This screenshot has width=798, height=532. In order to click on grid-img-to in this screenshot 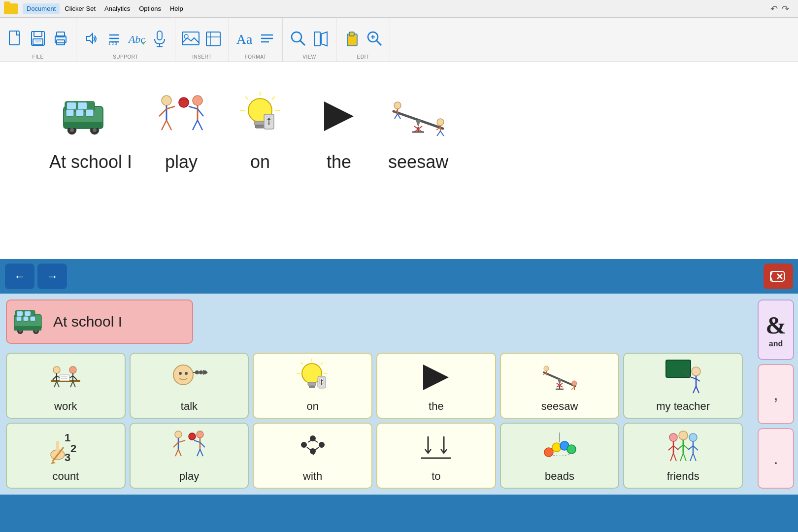, I will do `click(436, 447)`.